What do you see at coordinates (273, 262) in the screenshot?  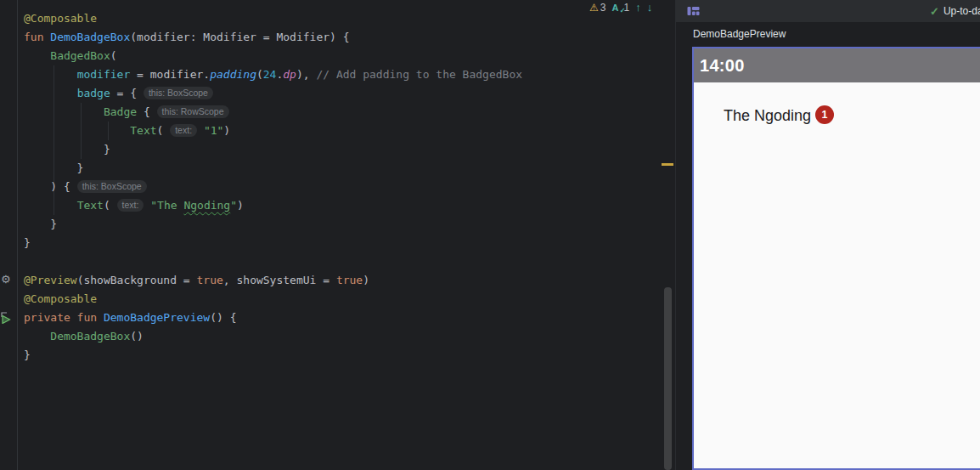 I see `code-line` at bounding box center [273, 262].